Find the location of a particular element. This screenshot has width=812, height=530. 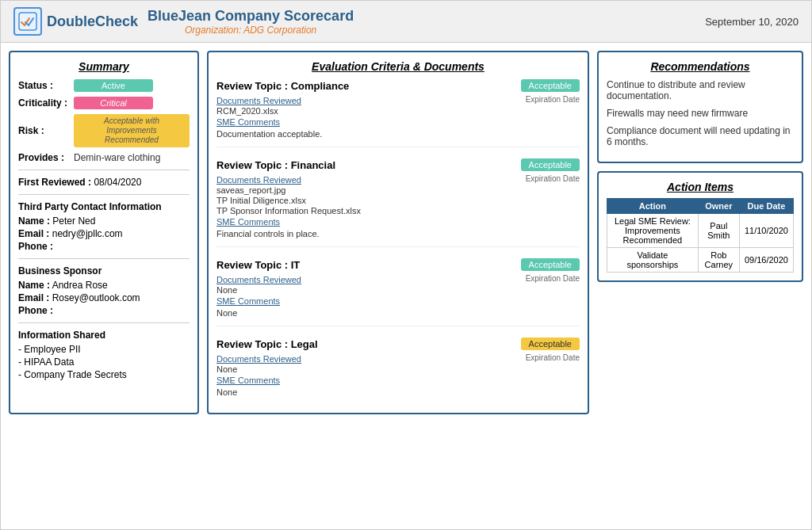

review-topic-financial: Review Topic : Financial Acceptable Docu… is located at coordinates (398, 203).